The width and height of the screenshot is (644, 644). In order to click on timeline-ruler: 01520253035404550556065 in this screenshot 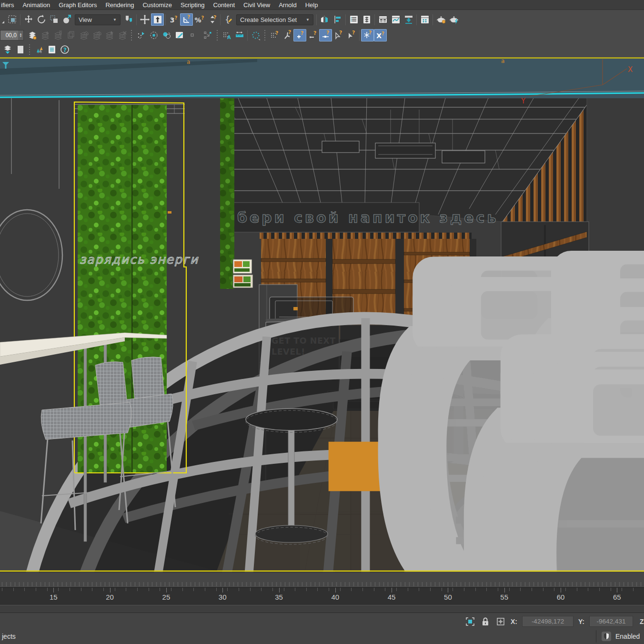, I will do `click(322, 596)`.